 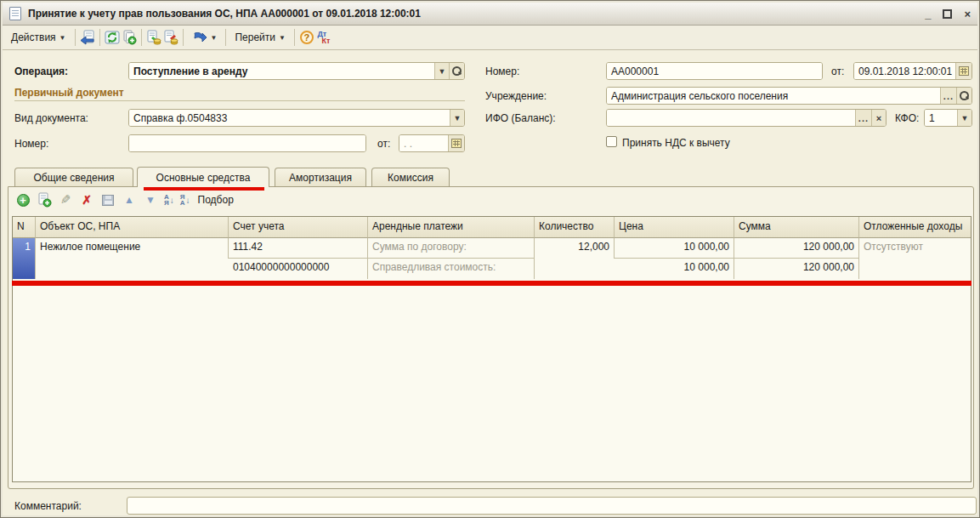 What do you see at coordinates (797, 228) in the screenshot?
I see `column-header-sum: Сумма` at bounding box center [797, 228].